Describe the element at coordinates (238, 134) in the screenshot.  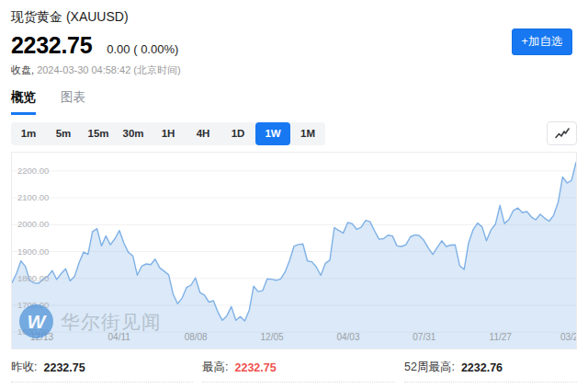
I see `timeframe-1d: 1D` at that location.